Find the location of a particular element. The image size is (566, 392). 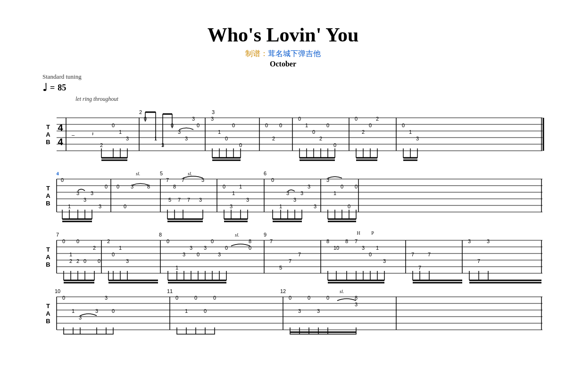

tempo-value: 85 is located at coordinates (62, 88).